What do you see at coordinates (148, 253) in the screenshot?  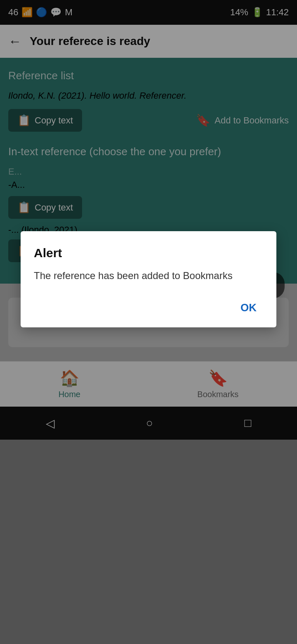 I see `alert-title: Alert` at bounding box center [148, 253].